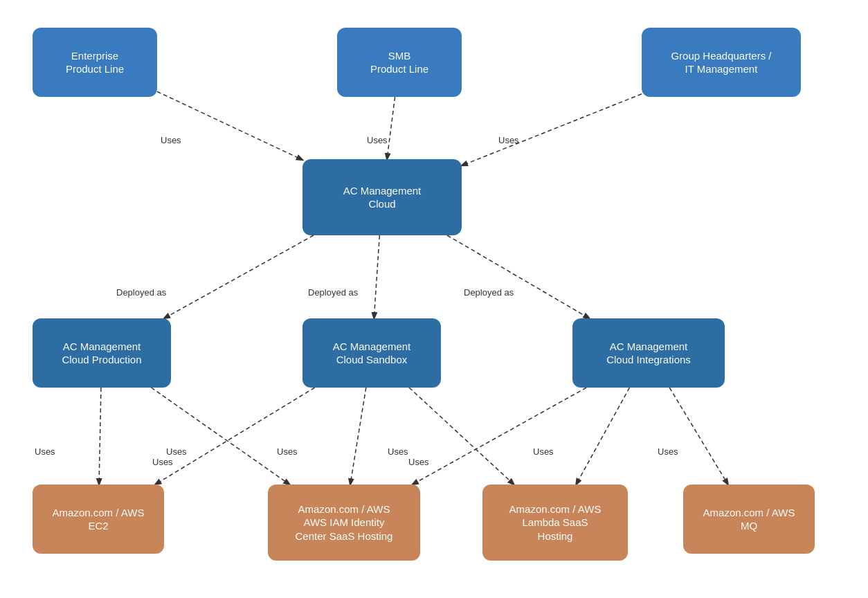 The image size is (868, 598). Describe the element at coordinates (649, 353) in the screenshot. I see `node-ac_integrations: AC Management Cloud Integrations` at that location.